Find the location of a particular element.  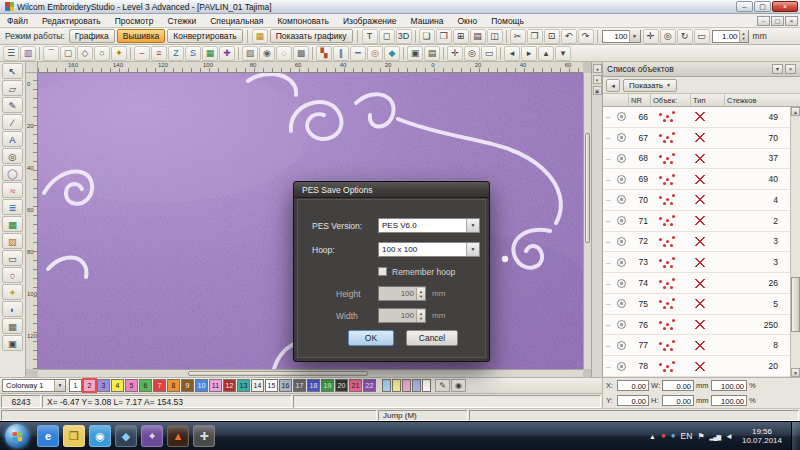

color-swatch-16: 16 is located at coordinates (286, 386).